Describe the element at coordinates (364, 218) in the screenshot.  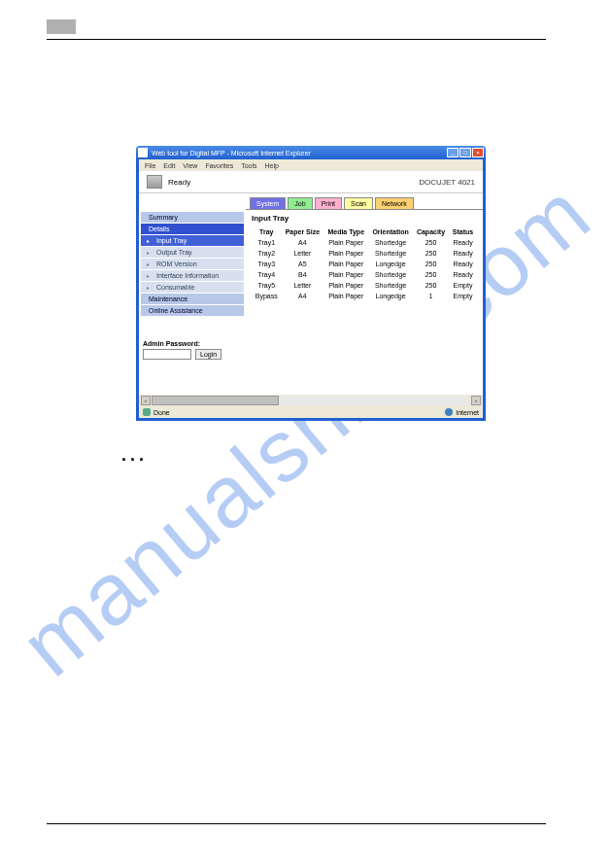
I see `panel-title: Input Tray` at that location.